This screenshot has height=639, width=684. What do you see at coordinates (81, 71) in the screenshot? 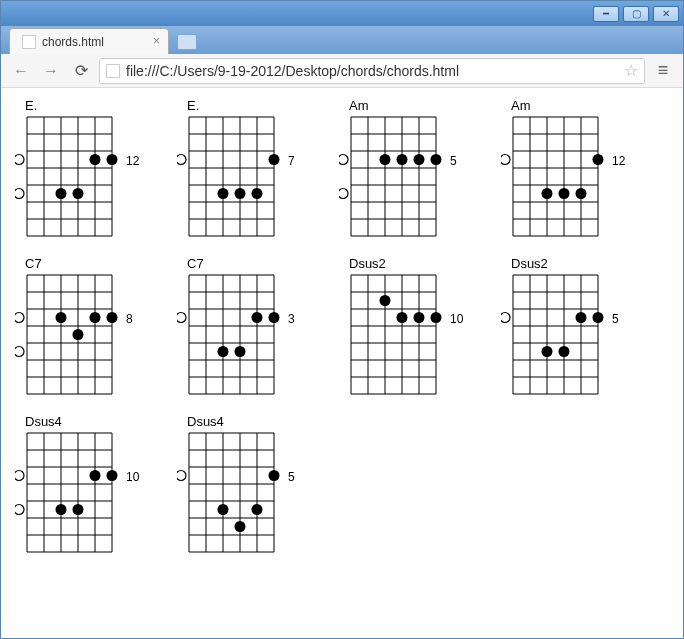
I see `reload-button: ⟳` at bounding box center [81, 71].